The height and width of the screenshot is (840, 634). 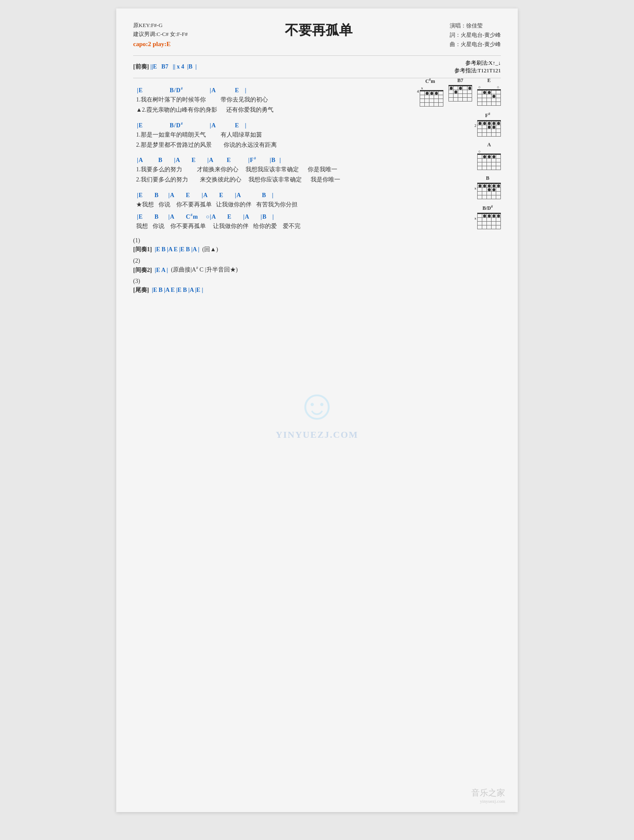 What do you see at coordinates (489, 145) in the screenshot?
I see `diagram-a-label: A` at bounding box center [489, 145].